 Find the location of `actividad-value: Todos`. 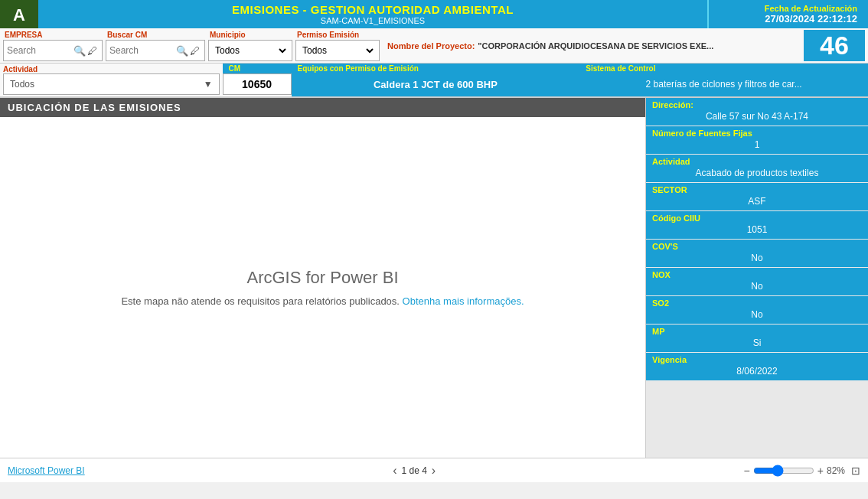

actividad-value: Todos is located at coordinates (107, 84).